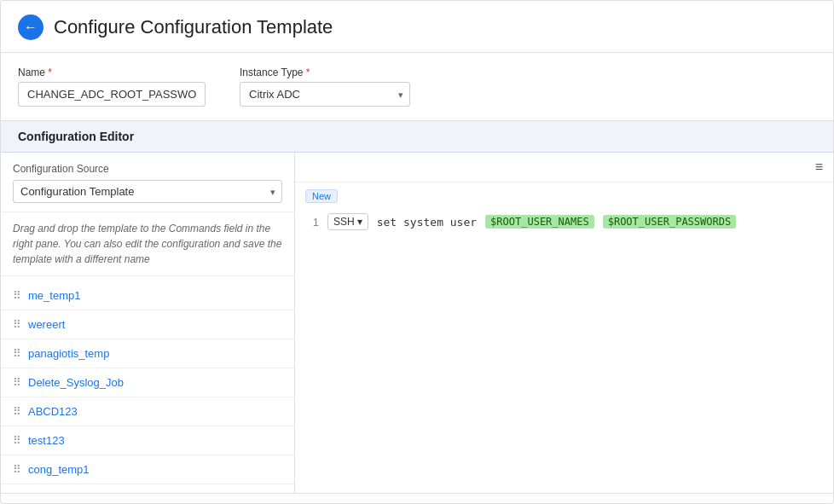  I want to click on instance-type-select-wrapper: Citrix ADC Citrix SD-WAN Citrix Gateway …, so click(325, 94).